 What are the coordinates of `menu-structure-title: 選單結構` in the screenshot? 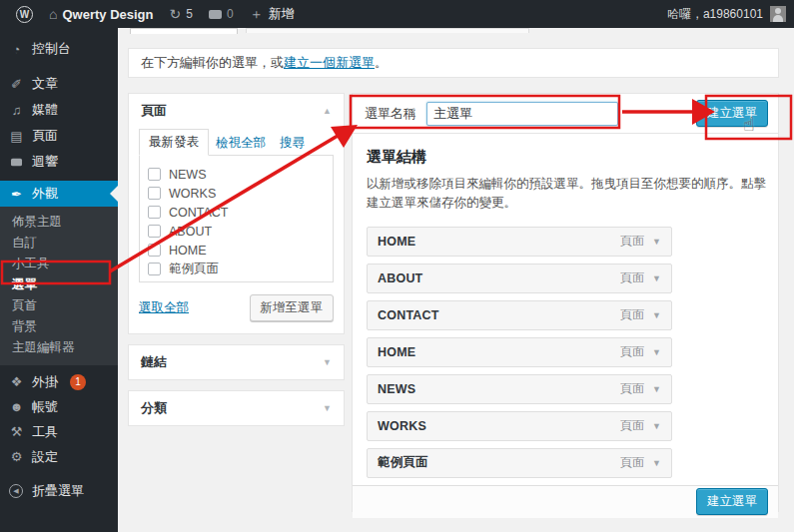 It's located at (565, 158).